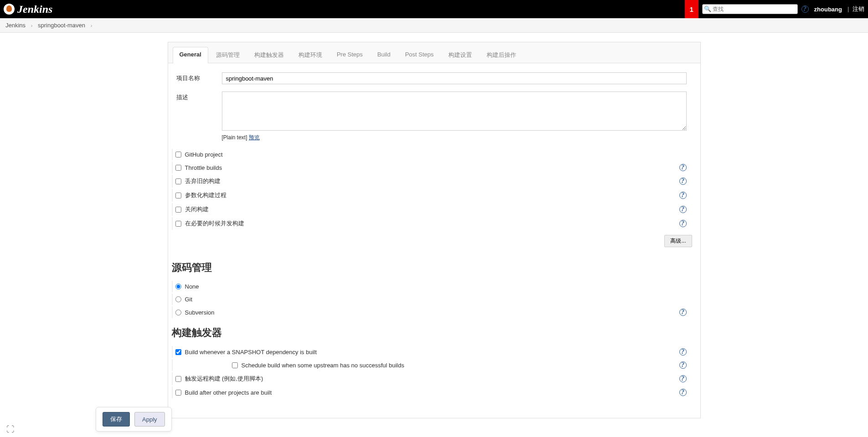 Image resolution: width=868 pixels, height=437 pixels. What do you see at coordinates (235, 365) in the screenshot?
I see `schedule-upstream-checkbox` at bounding box center [235, 365].